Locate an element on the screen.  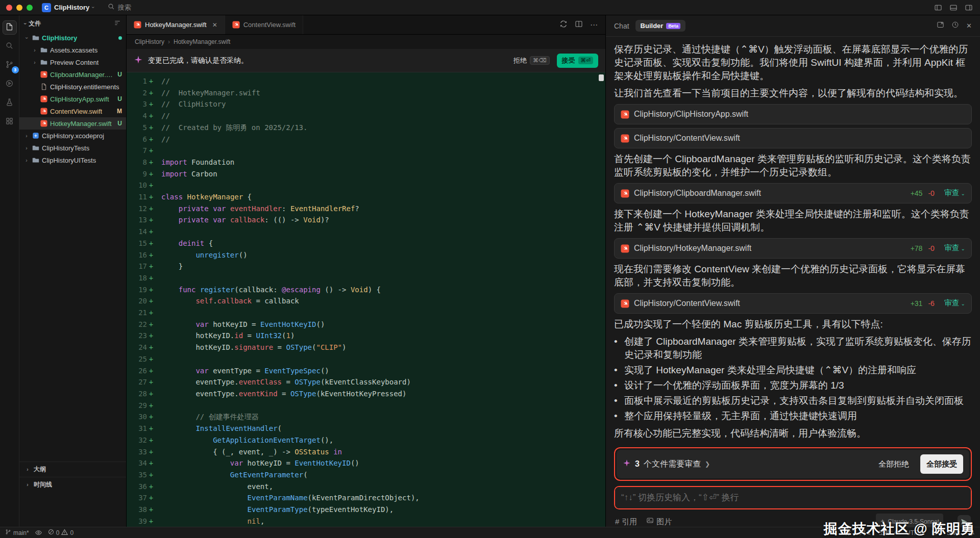
problems-status: 0 0 is located at coordinates (61, 533).